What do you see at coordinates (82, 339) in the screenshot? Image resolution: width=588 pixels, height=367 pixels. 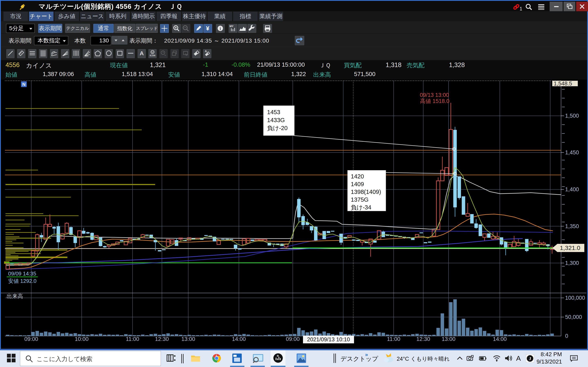 I see `svg-text: 10:00` at bounding box center [82, 339].